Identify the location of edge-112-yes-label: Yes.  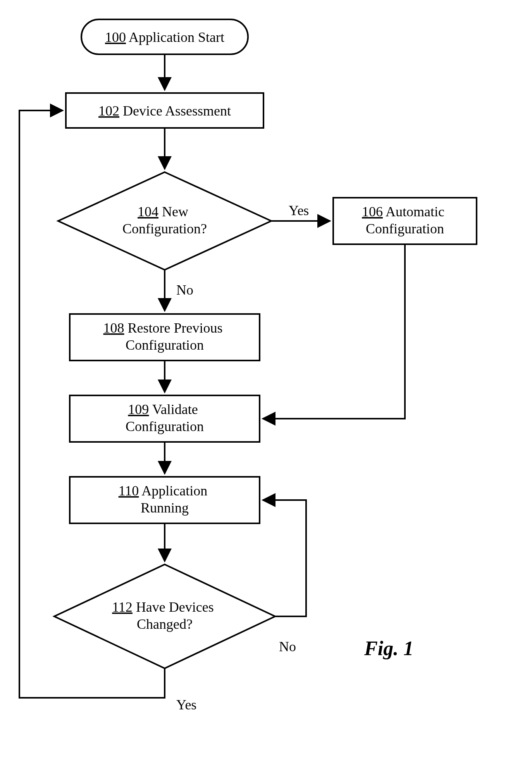
(186, 705).